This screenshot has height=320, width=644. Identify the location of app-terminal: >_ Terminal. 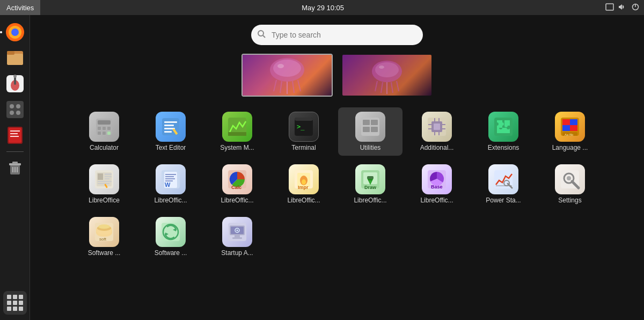
(304, 132).